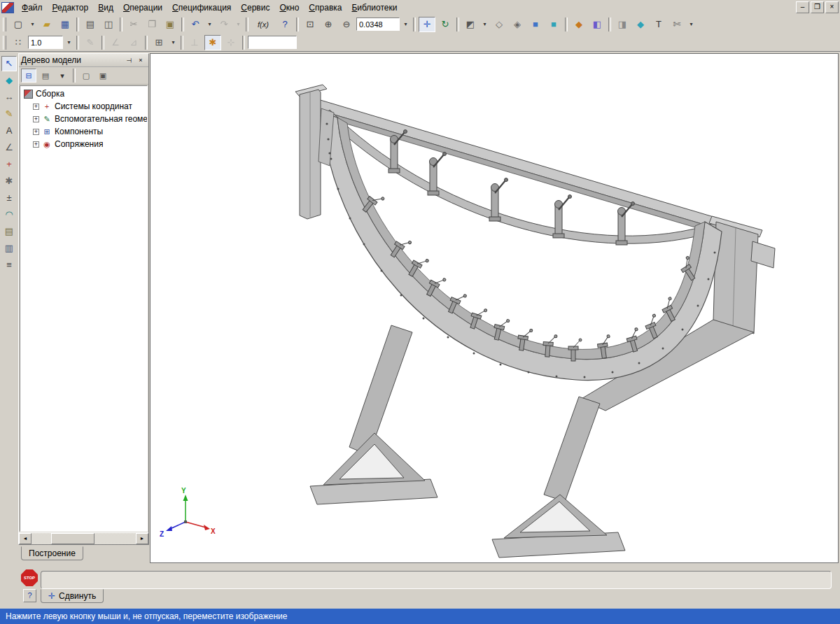 Image resolution: width=840 pixels, height=624 pixels. Describe the element at coordinates (62, 76) in the screenshot. I see `tree-display-dropdown: ▾` at that location.